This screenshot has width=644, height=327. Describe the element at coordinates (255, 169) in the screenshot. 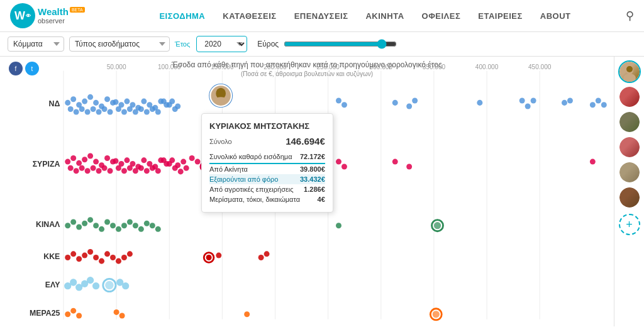

I see `tooltip-label-1: Από Ακίνητα` at that location.